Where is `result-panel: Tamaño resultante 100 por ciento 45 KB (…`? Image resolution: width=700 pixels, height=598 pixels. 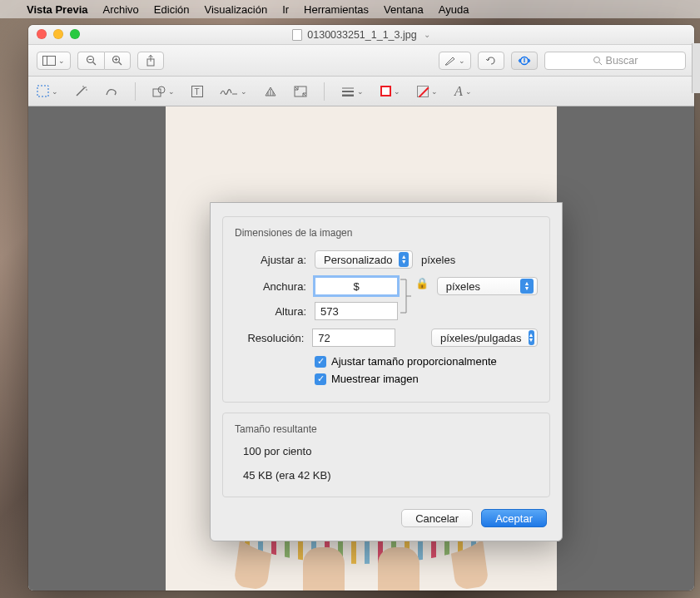 result-panel: Tamaño resultante 100 por ciento 45 KB (… is located at coordinates (386, 455).